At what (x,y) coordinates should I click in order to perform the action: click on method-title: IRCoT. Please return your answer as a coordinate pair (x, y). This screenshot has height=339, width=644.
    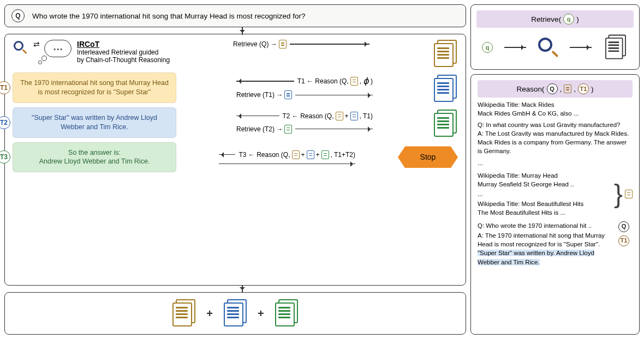
    Looking at the image, I should click on (123, 44).